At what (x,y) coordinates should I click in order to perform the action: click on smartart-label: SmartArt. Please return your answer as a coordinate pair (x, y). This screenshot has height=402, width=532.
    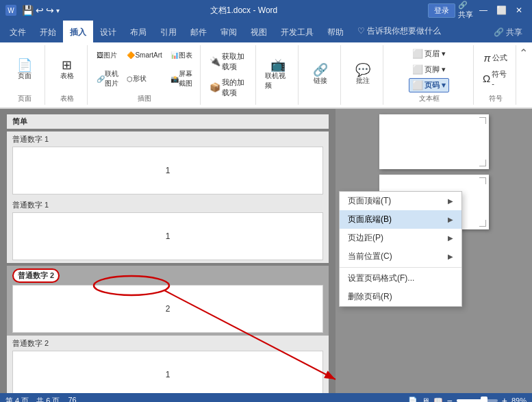
    Looking at the image, I should click on (148, 55).